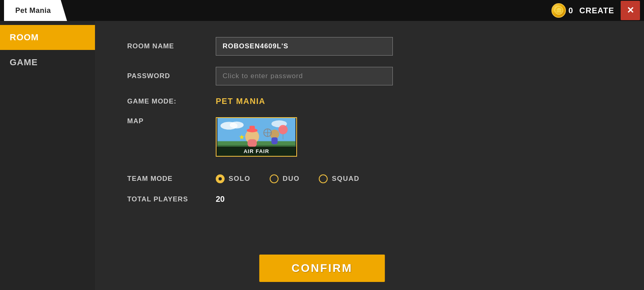 The height and width of the screenshot is (290, 644). Describe the element at coordinates (35, 10) in the screenshot. I see `tab-pet-mania: Pet Mania` at that location.